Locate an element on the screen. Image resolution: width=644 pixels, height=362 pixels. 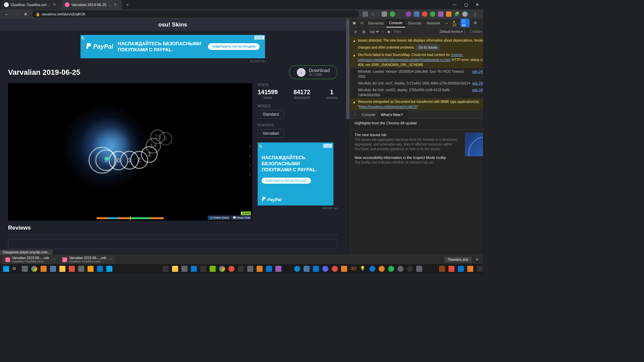
console-output: ▲ Issues detected. The new Issues tab di… is located at coordinates (417, 73).